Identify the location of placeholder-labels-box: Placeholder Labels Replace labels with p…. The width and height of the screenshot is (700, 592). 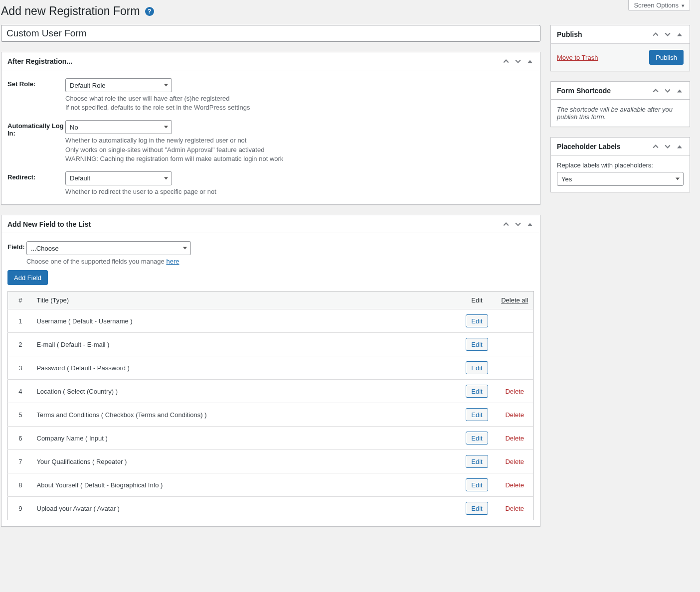
(620, 164).